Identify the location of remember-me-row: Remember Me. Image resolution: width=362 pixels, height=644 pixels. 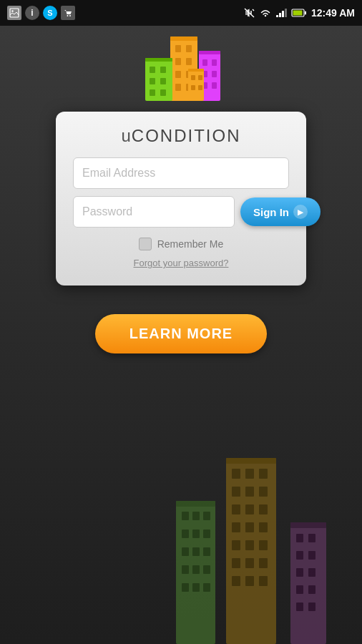
(181, 244).